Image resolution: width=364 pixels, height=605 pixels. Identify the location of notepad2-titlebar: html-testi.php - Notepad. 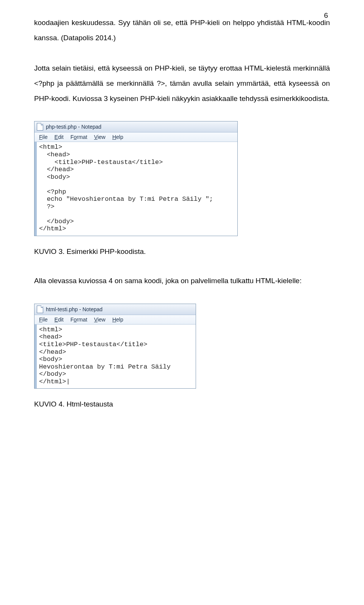
(115, 310).